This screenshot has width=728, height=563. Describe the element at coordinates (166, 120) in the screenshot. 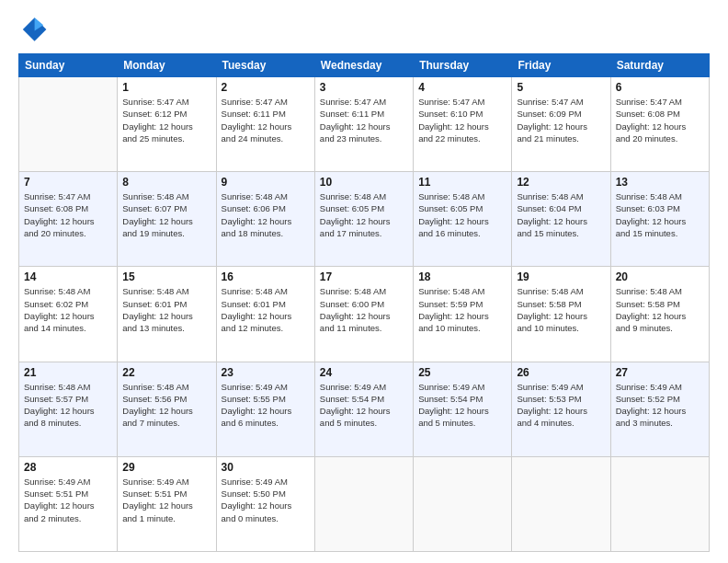

I see `day-info: Sunrise: 5:47 AM Sunset: 6:12 PM Dayligh…` at that location.